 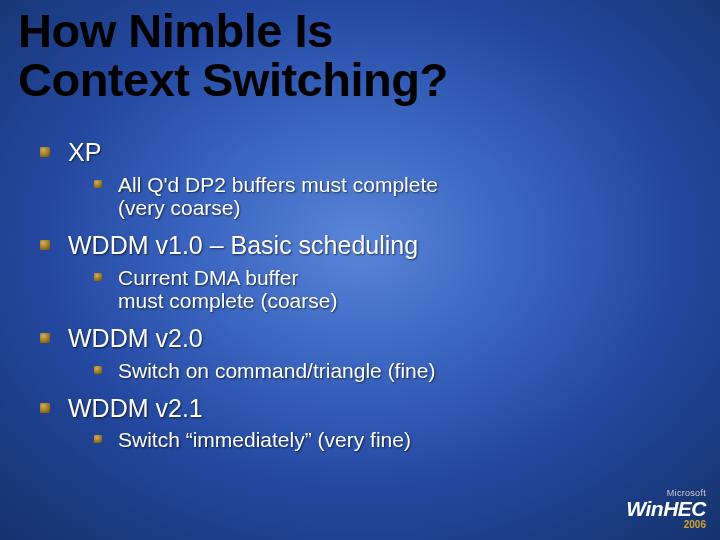 I want to click on winhec-logo: Microsoft WinHEC 2006, so click(x=666, y=510).